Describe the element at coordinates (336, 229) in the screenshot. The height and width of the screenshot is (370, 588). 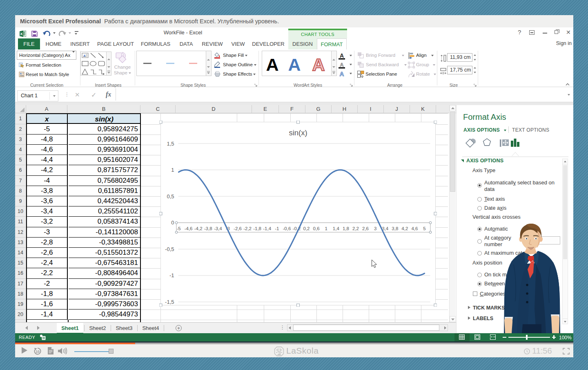
I see `svg-text: 1,4` at that location.